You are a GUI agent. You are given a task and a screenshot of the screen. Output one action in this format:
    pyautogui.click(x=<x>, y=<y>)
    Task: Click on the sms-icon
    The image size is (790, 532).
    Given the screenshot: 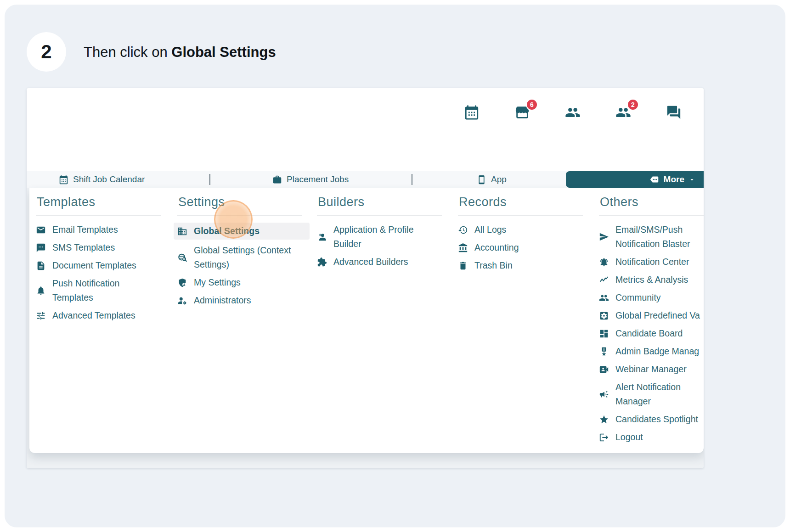 What is the action you would take?
    pyautogui.click(x=41, y=248)
    